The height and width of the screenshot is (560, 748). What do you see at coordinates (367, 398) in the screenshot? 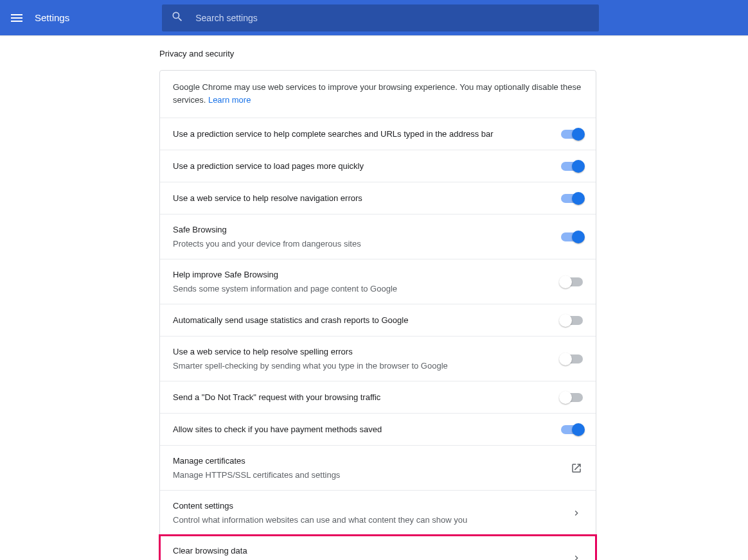
I see `row-text: Send a "Do Not Track" request with your …` at bounding box center [367, 398].